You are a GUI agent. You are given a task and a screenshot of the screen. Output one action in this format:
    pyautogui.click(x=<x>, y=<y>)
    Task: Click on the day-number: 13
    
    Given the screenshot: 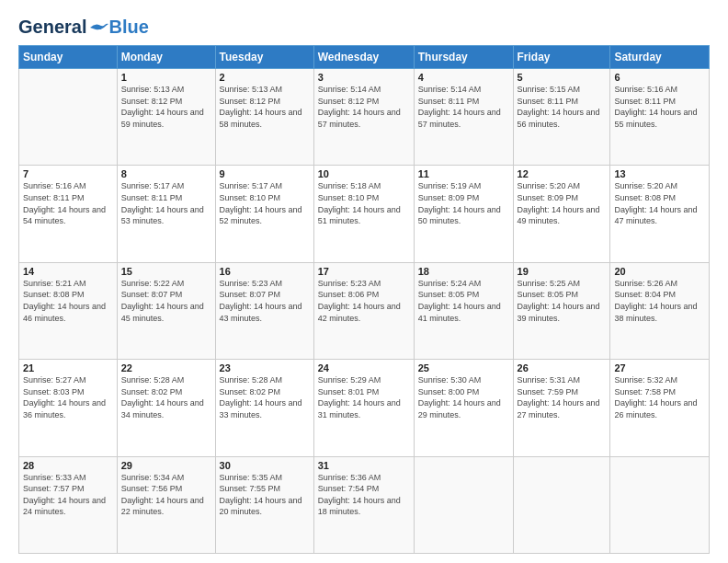 What is the action you would take?
    pyautogui.click(x=660, y=174)
    